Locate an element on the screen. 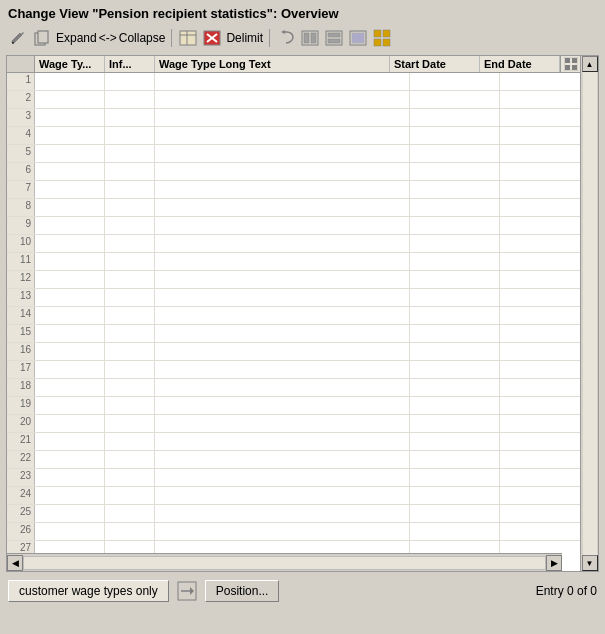 The image size is (605, 634). pencil-icon is located at coordinates (18, 38).